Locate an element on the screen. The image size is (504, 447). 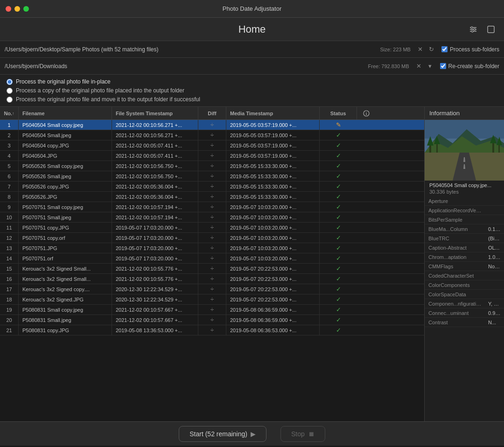
radio-row-1: Process the original photo file in-place is located at coordinates (252, 82).